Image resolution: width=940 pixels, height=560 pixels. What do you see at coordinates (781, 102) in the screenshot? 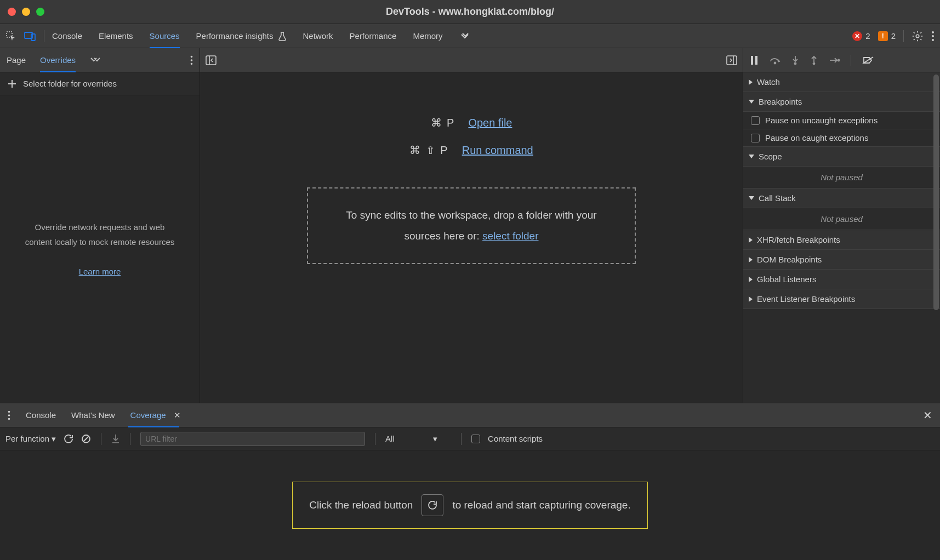
I see `section-breakpoints-label: Breakpoints` at bounding box center [781, 102].